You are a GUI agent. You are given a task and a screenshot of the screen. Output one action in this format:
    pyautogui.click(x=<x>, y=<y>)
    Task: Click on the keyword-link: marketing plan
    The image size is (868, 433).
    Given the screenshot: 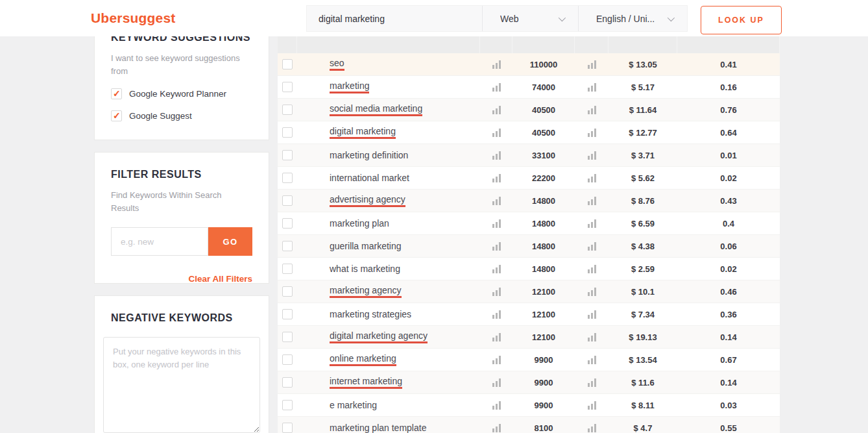 What is the action you would take?
    pyautogui.click(x=359, y=223)
    